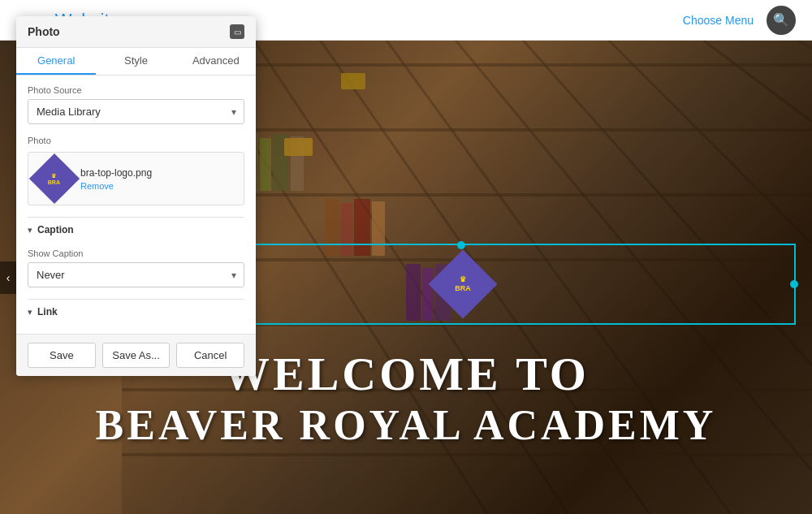  Describe the element at coordinates (136, 253) in the screenshot. I see `show-caption-label: Show Caption` at that location.